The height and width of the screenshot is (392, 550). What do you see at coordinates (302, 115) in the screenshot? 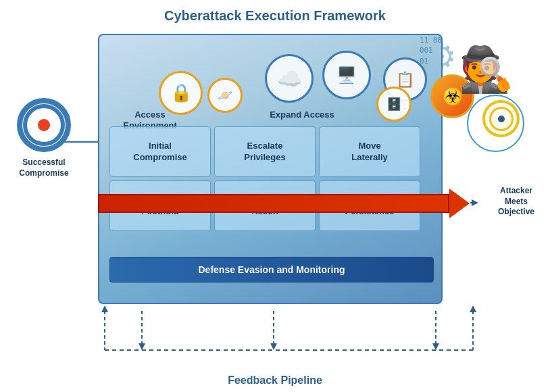
I see `expand-access-label: Expand Access` at bounding box center [302, 115].